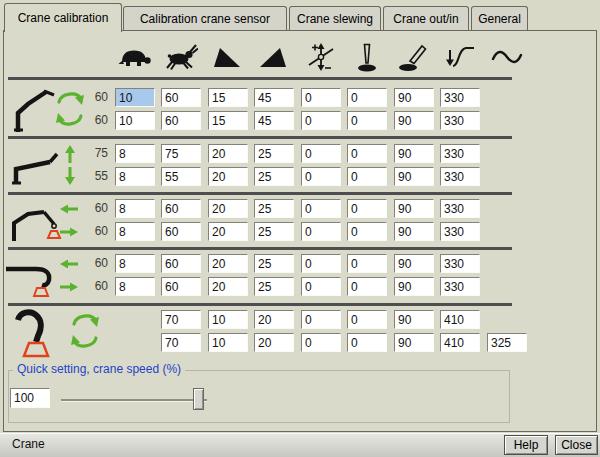 This screenshot has height=457, width=600. Describe the element at coordinates (181, 154) in the screenshot. I see `param-input-g2-r1-c2` at that location.